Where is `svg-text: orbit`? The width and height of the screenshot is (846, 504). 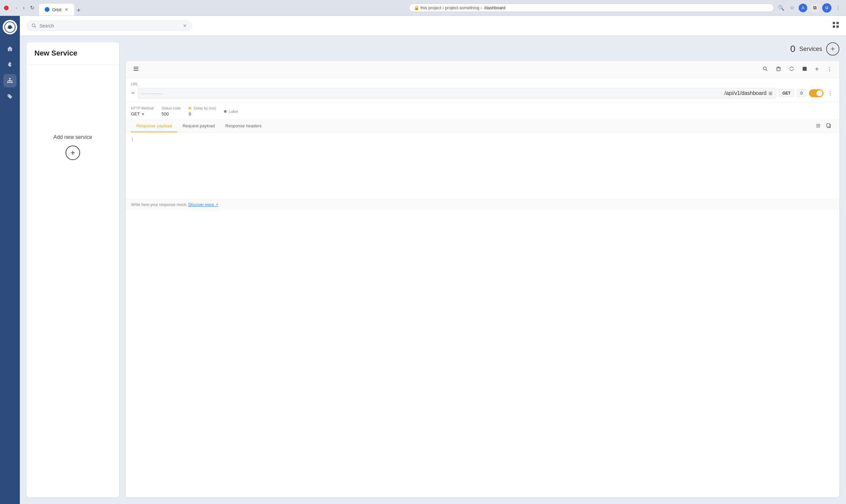 svg-text: orbit is located at coordinates (10, 28).